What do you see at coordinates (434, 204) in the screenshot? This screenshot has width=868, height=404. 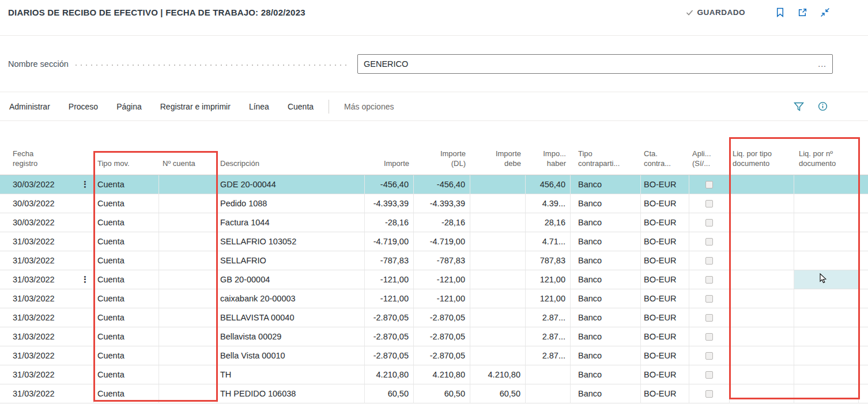 I see `table-row: 30/03/2022 Cuenta Pedido 1088 -4.393,39 …` at bounding box center [434, 204].